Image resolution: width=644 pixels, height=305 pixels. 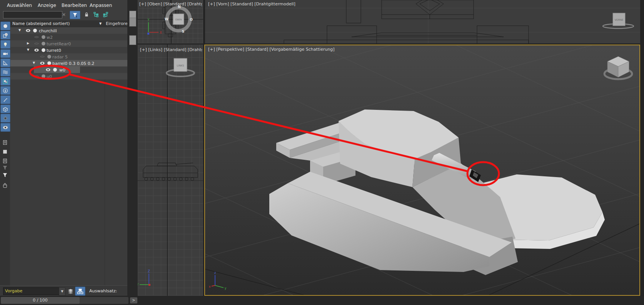 I want to click on axis-tripod-left: Z Y, so click(x=144, y=278).